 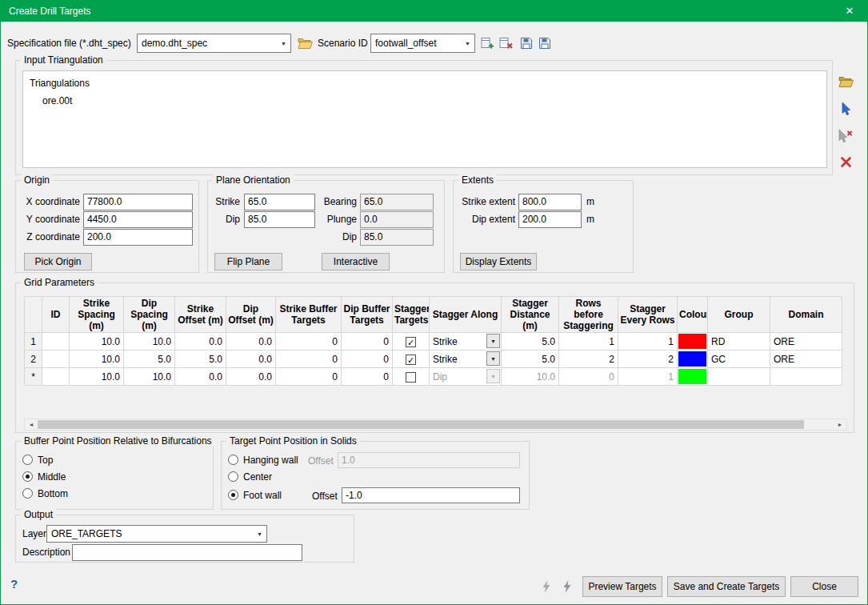 I want to click on foot-wall-radio, so click(x=234, y=495).